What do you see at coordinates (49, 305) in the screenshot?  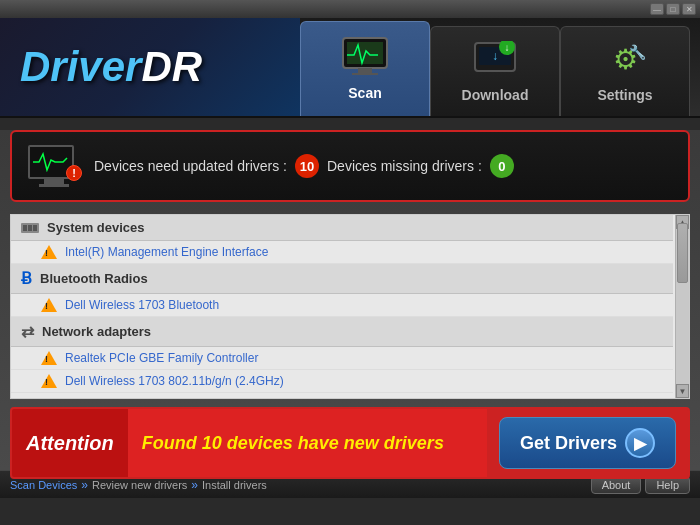 I see `warning-icon-dell-bt` at bounding box center [49, 305].